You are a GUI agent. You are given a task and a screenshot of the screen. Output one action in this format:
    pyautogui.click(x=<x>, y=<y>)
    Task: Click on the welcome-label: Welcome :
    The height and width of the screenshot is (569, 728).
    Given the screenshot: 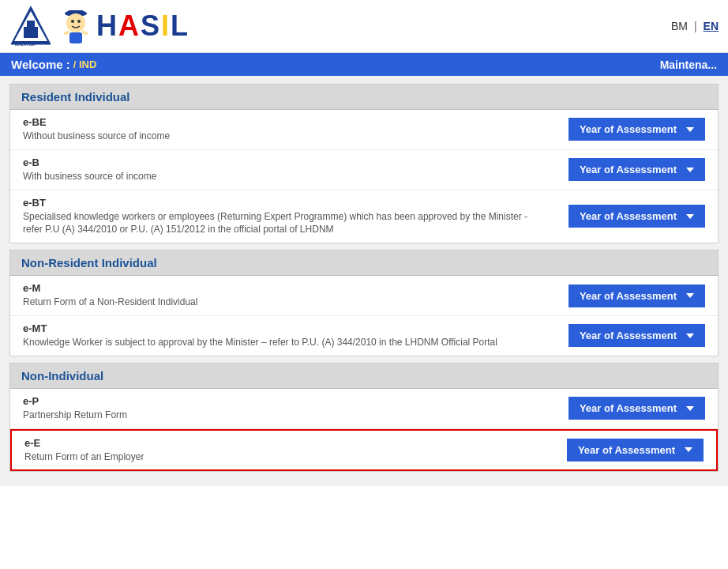 What is the action you would take?
    pyautogui.click(x=41, y=65)
    